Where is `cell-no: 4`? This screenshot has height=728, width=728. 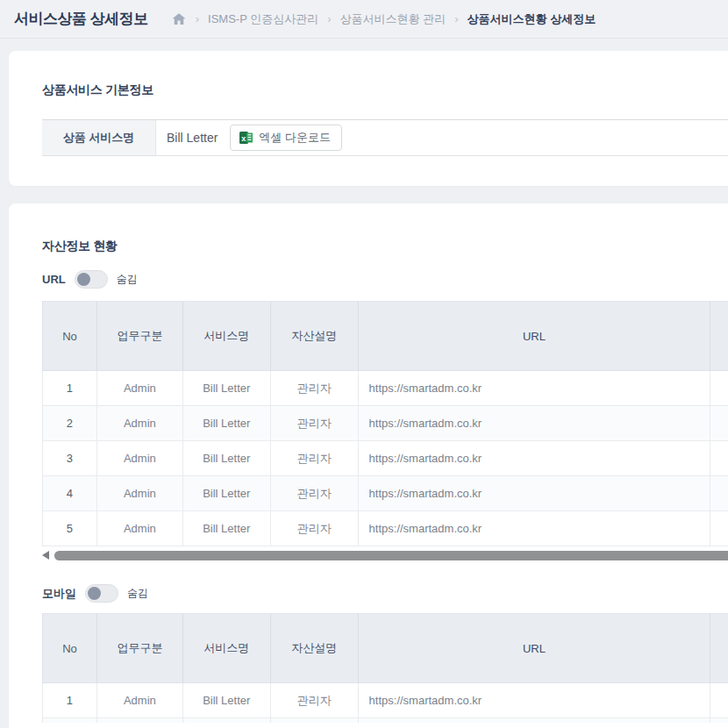 cell-no: 4 is located at coordinates (70, 494).